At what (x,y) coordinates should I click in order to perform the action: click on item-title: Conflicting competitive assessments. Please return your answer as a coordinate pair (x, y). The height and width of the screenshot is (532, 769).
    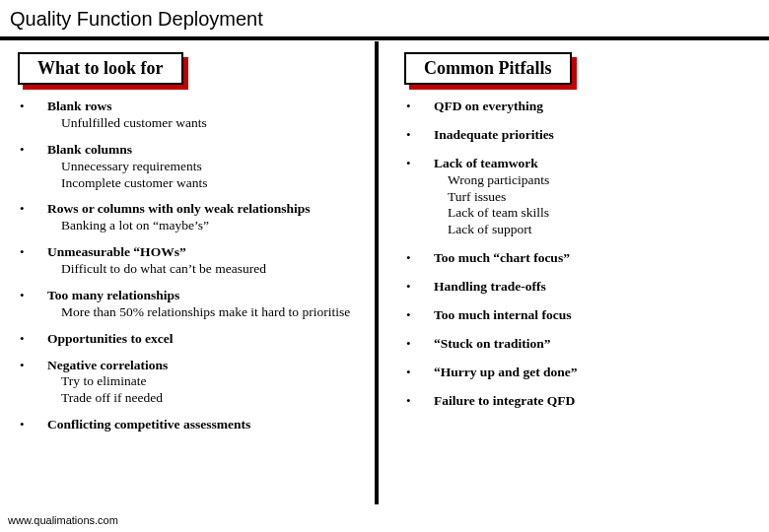
    Looking at the image, I should click on (149, 424).